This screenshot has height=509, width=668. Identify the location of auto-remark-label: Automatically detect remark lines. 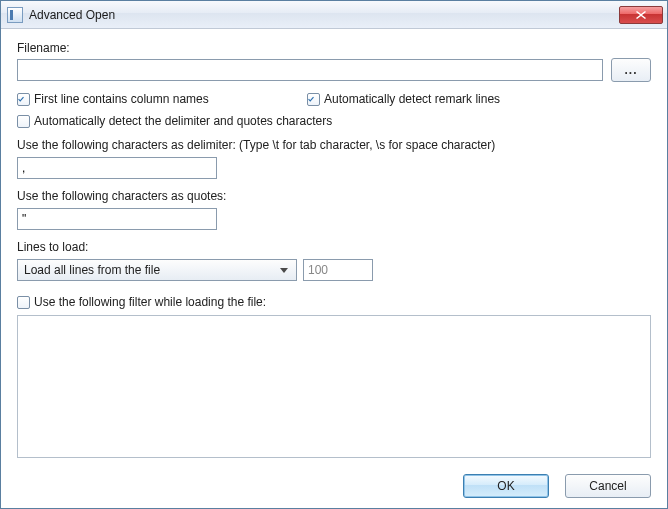
(412, 99).